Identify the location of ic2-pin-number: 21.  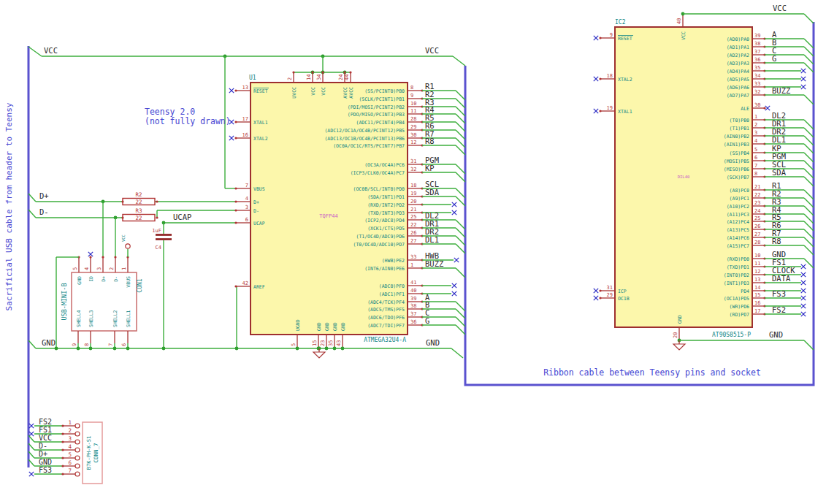
(757, 187).